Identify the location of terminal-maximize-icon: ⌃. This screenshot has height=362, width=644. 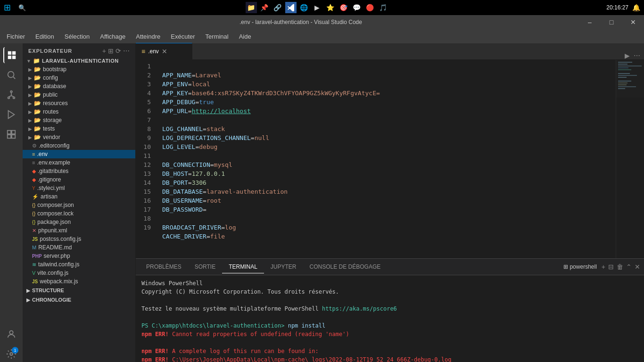
(629, 267).